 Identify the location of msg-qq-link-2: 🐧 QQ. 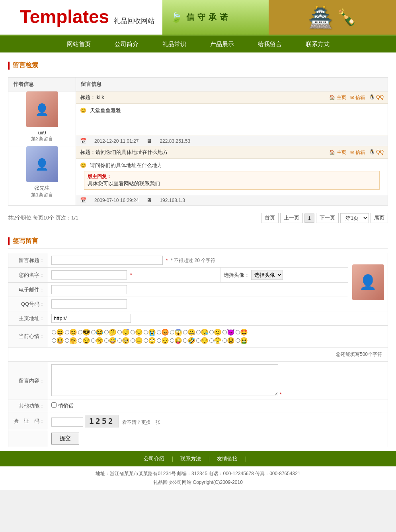
(376, 153).